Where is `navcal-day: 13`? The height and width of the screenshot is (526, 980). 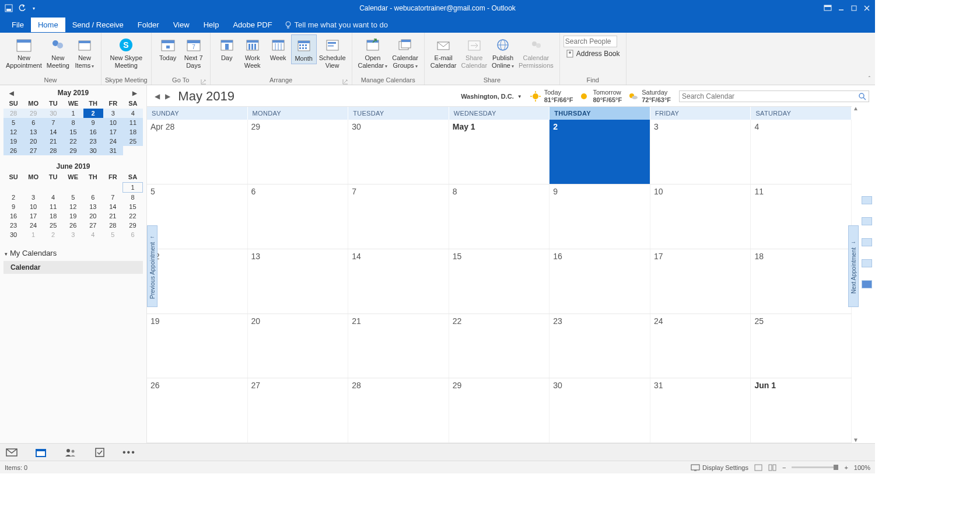
navcal-day: 13 is located at coordinates (93, 207).